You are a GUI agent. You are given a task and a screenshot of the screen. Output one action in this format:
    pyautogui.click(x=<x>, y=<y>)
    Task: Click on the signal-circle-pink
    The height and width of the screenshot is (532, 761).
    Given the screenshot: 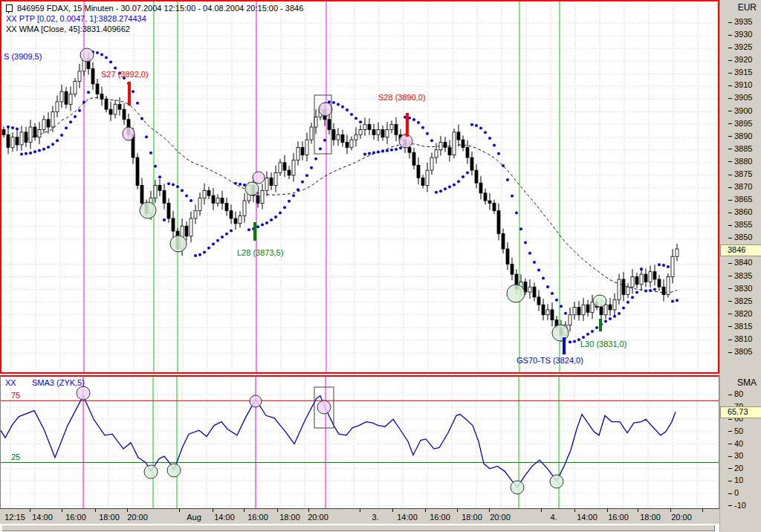 What is the action you would take?
    pyautogui.click(x=259, y=178)
    